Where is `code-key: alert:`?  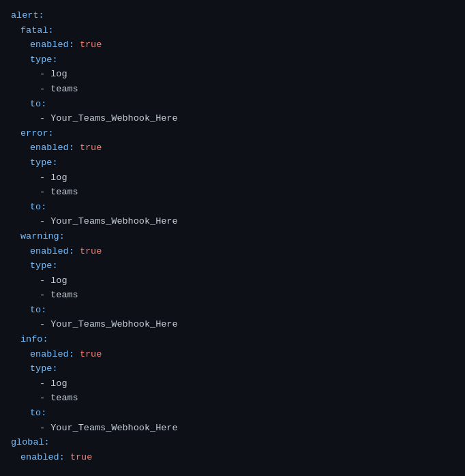 code-key: alert: is located at coordinates (27, 15).